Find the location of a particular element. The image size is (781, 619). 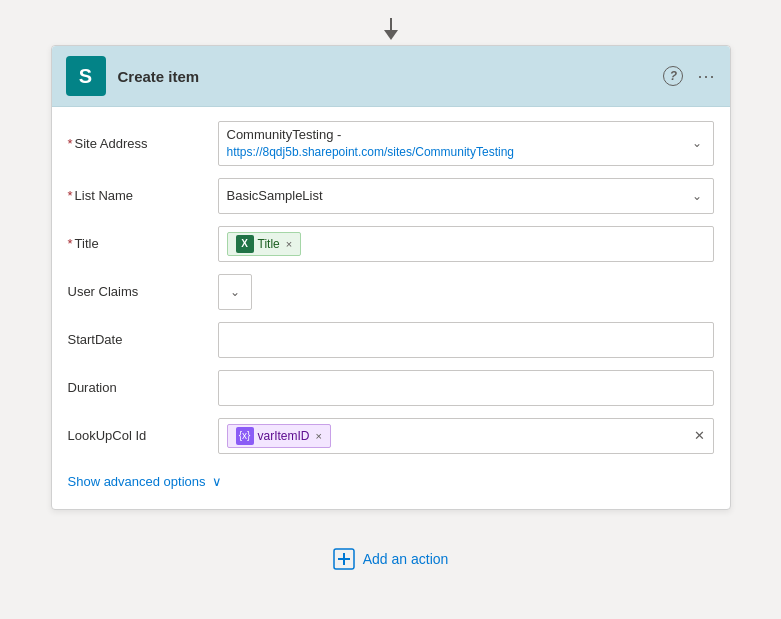

duration-label: Duration is located at coordinates (143, 388).